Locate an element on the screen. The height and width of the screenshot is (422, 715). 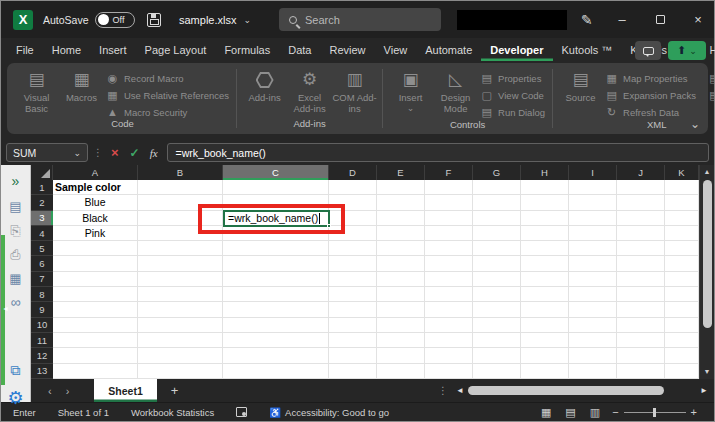
cell-b6 is located at coordinates (180, 264).